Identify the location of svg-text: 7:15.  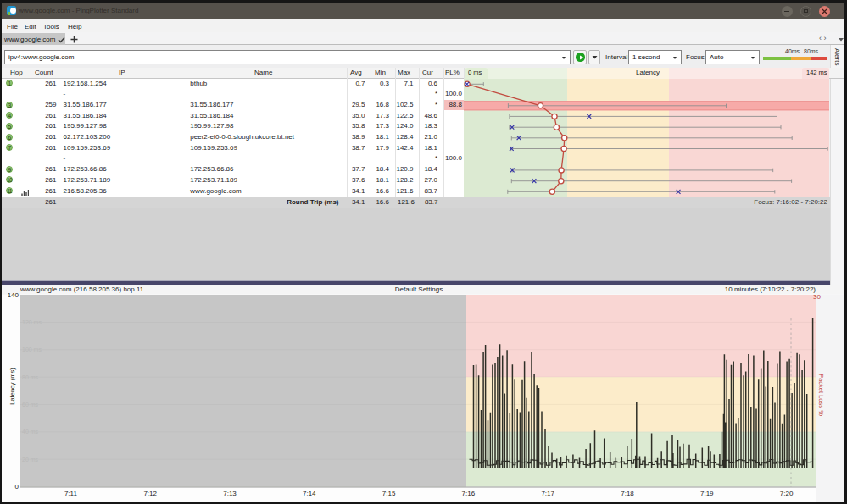
(389, 493).